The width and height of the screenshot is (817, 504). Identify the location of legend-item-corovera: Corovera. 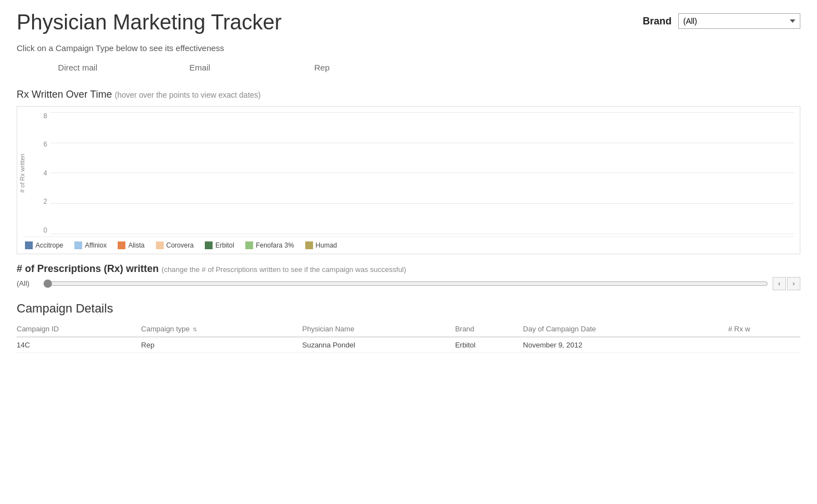
(175, 245).